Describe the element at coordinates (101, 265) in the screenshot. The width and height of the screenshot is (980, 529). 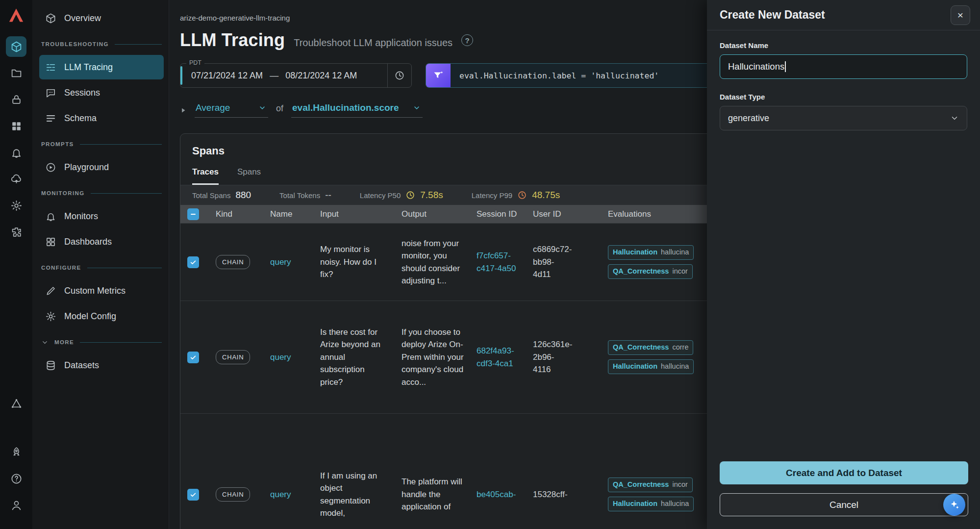
I see `sidebar: Overview TROUBLESHOOTING LLM Tracing Ses…` at that location.